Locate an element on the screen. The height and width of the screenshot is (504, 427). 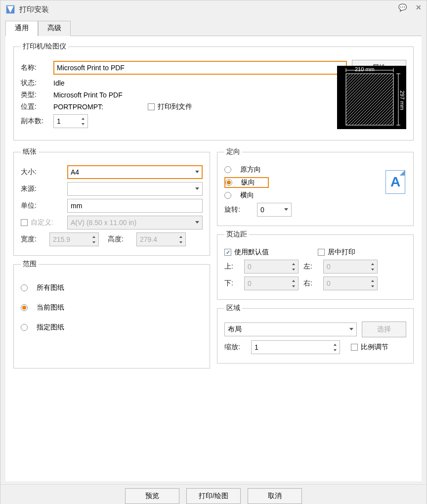
orient-landscape-radio: 横向 is located at coordinates (315, 195).